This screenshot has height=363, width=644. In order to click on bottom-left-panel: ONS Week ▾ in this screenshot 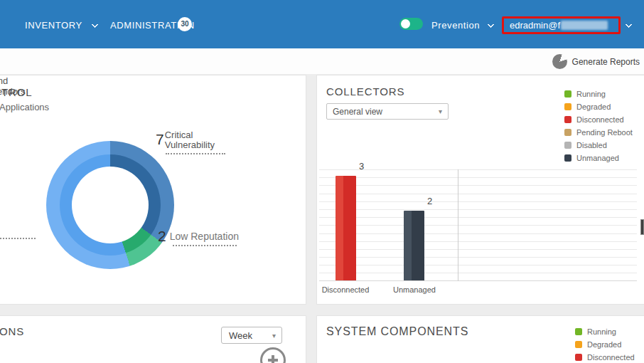, I will do `click(154, 339)`.